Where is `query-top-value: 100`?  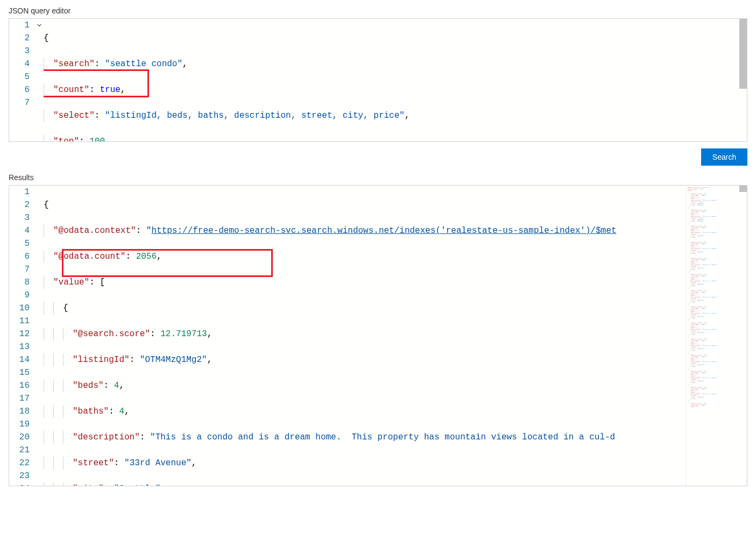
query-top-value: 100 is located at coordinates (97, 139).